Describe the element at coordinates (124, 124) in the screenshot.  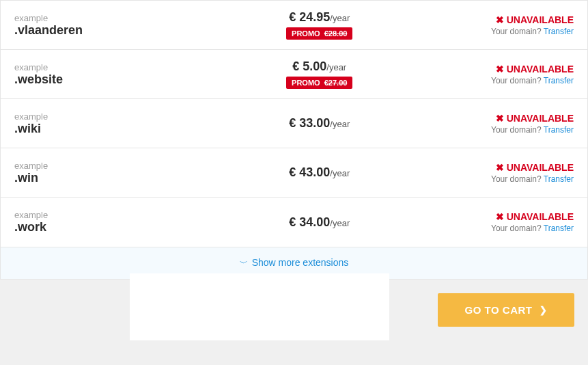
I see `domain-cell: example .wiki` at that location.